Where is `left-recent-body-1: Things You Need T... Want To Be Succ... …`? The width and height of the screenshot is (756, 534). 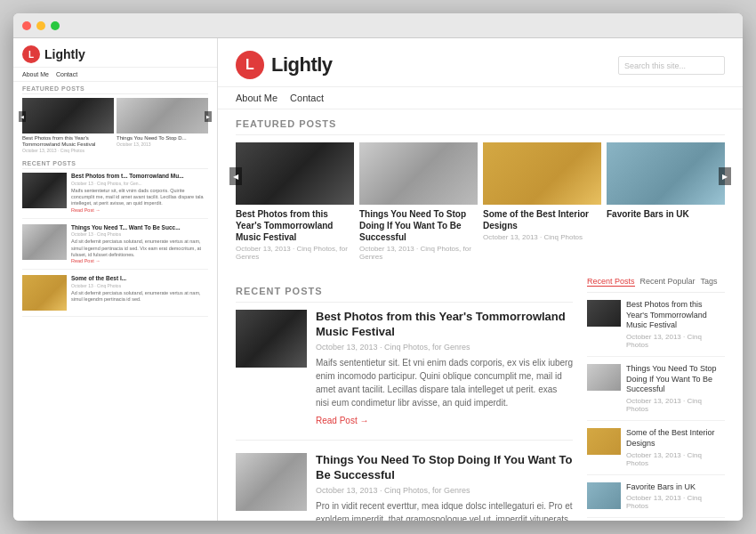
left-recent-body-1: Things You Need T... Want To Be Succ... … is located at coordinates (140, 244).